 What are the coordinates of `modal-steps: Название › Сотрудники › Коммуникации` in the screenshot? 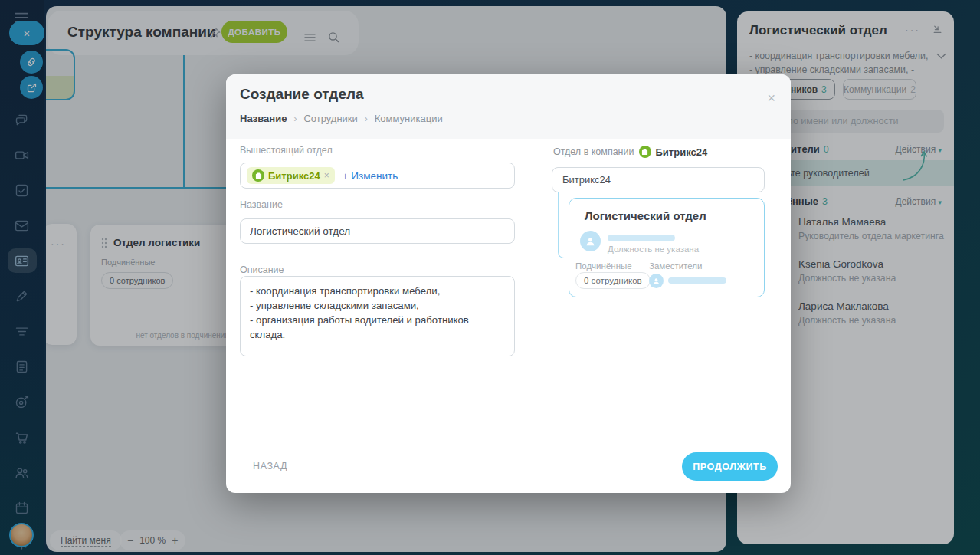 It's located at (342, 118).